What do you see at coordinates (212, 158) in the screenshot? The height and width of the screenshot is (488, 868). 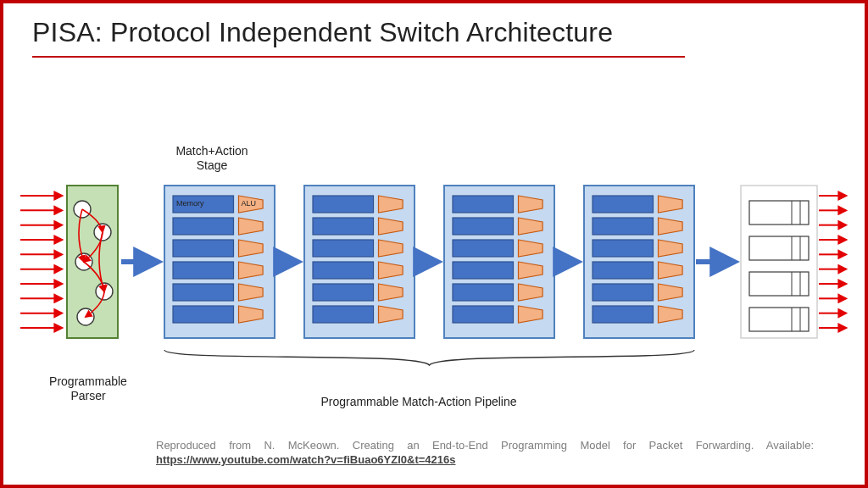 I see `stage-label: Match+ActionStage` at bounding box center [212, 158].